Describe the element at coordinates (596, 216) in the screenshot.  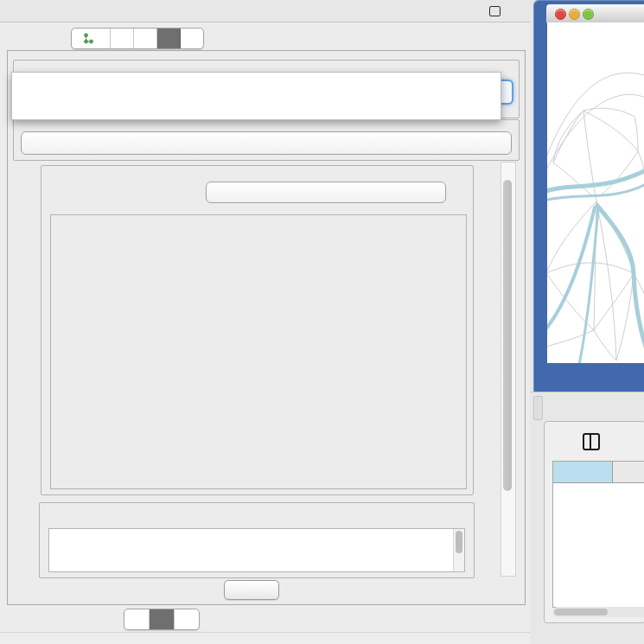
I see `network-edges` at that location.